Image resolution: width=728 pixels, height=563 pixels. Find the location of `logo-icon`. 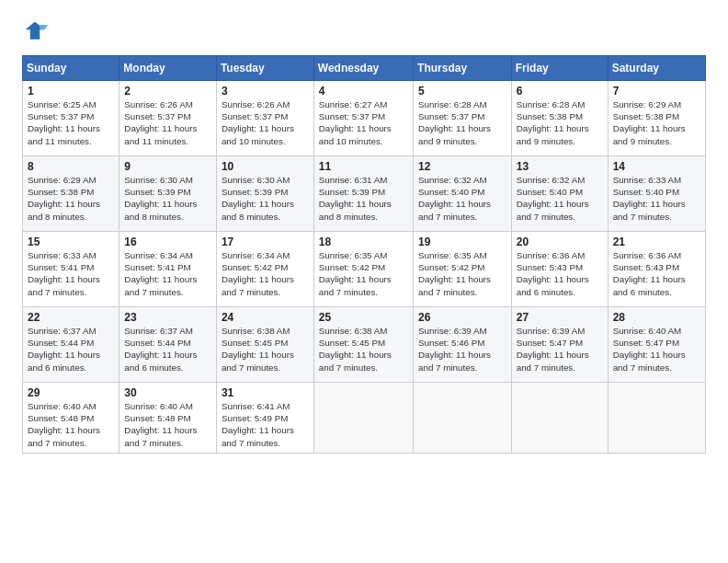

logo-icon is located at coordinates (35, 31).